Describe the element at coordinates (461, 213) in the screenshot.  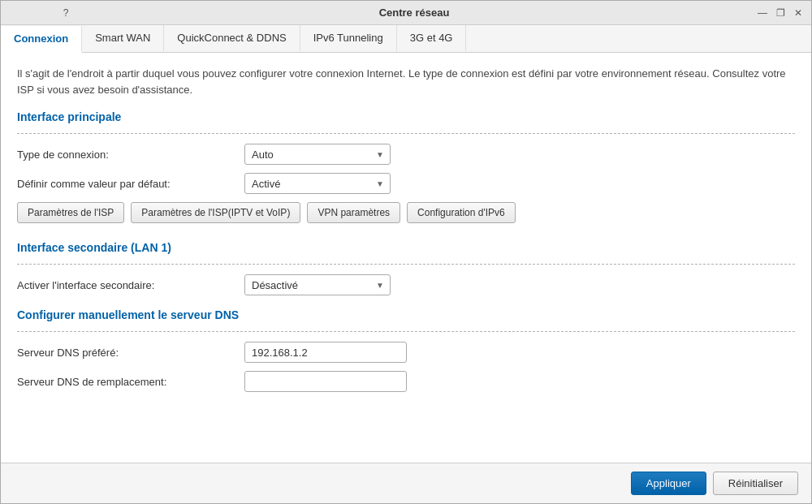
I see `ipv6-config-button: Configuration d'IPv6` at that location.